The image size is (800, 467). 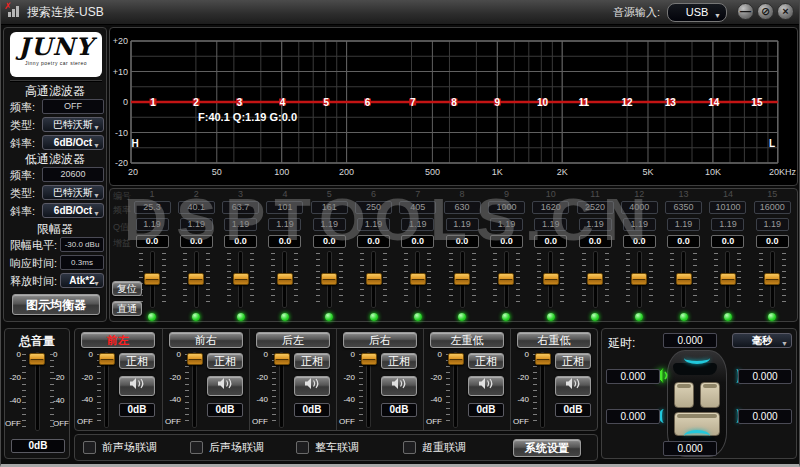 What do you see at coordinates (746, 12) in the screenshot?
I see `minimize-button: —` at bounding box center [746, 12].